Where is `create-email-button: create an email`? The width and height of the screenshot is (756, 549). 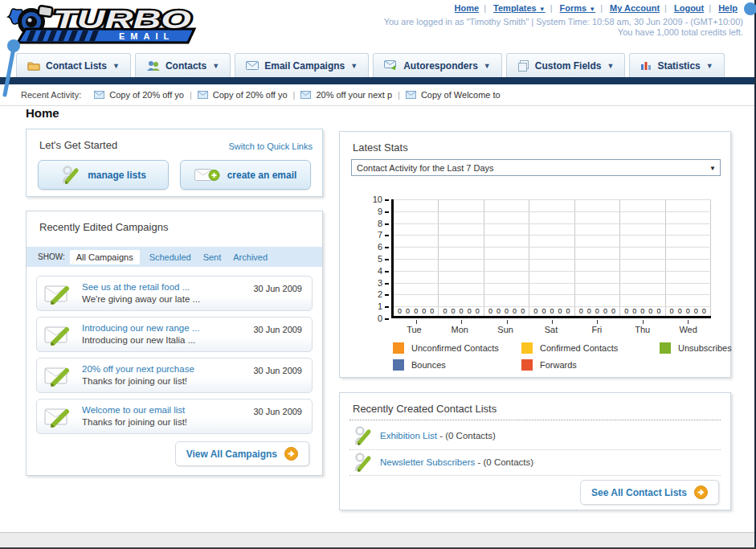
create-email-button: create an email is located at coordinates (246, 175).